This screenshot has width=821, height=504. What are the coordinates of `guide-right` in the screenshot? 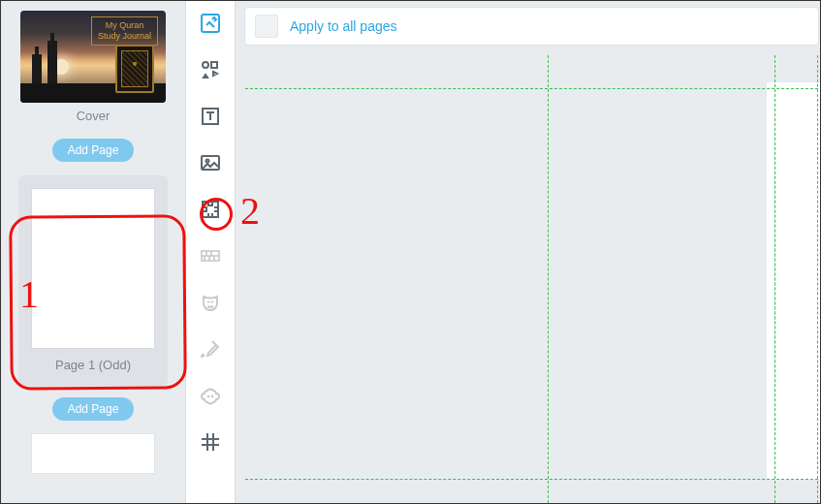 It's located at (818, 279).